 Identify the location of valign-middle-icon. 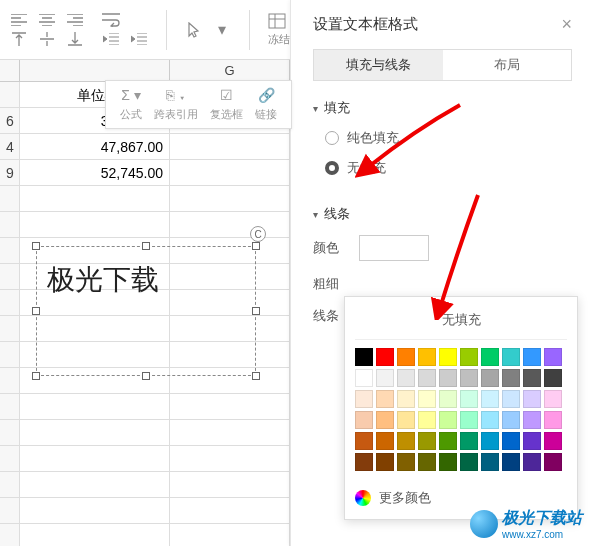
(47, 39).